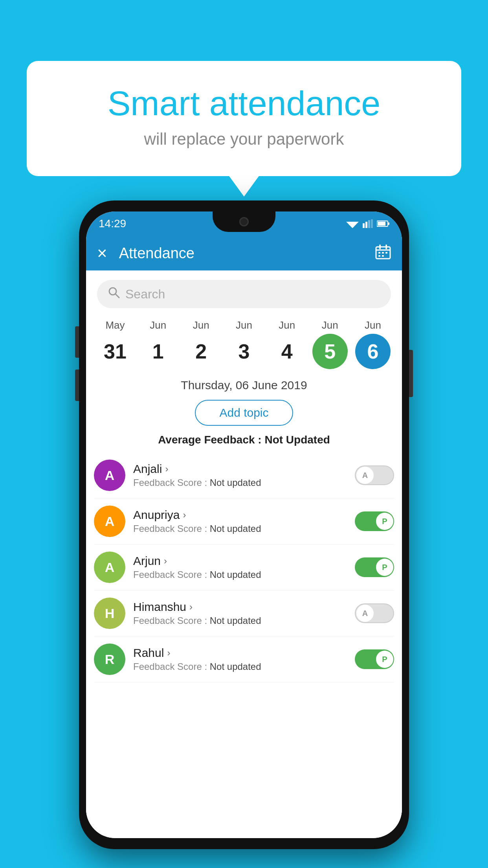 The width and height of the screenshot is (488, 868). What do you see at coordinates (244, 476) in the screenshot?
I see `student-row: AAnjali ›Feedback Score : Not updatedA` at bounding box center [244, 476].